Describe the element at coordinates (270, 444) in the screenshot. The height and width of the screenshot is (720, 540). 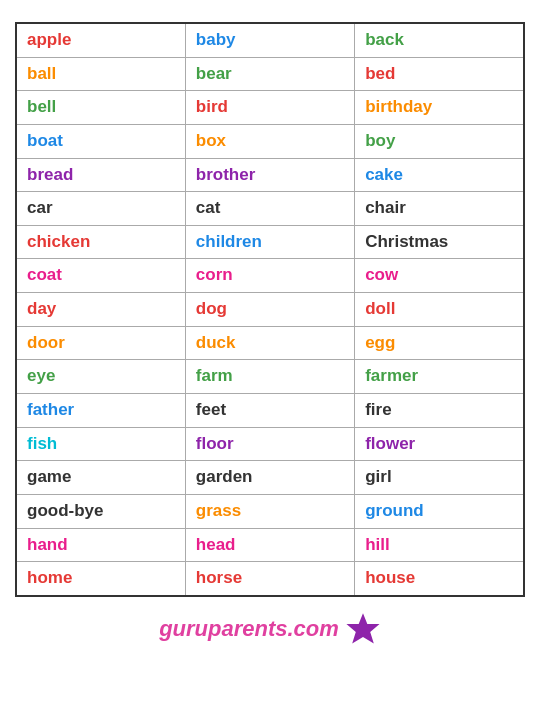
I see `word-cell: floor` at that location.